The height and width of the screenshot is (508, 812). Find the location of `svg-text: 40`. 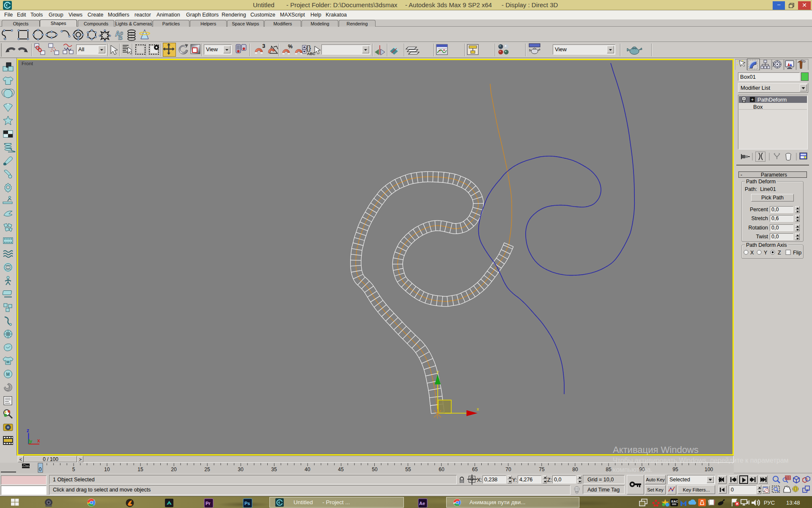

svg-text: 40 is located at coordinates (307, 469).